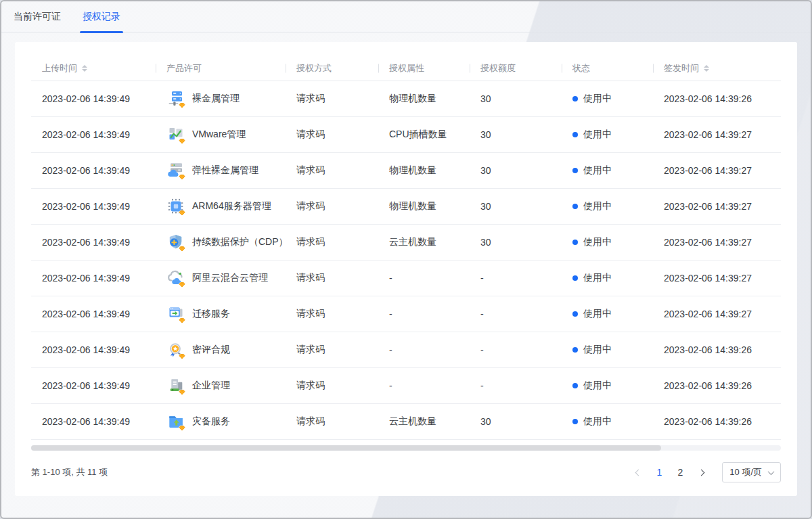 The image size is (812, 519). Describe the element at coordinates (239, 242) in the screenshot. I see `product-name: 持续数据保护（CDP）` at that location.